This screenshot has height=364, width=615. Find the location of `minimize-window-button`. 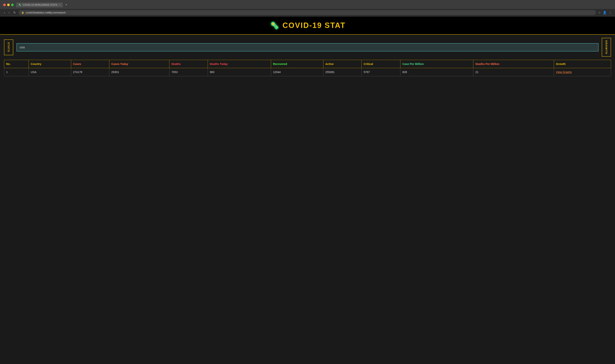

minimize-window-button is located at coordinates (8, 5).